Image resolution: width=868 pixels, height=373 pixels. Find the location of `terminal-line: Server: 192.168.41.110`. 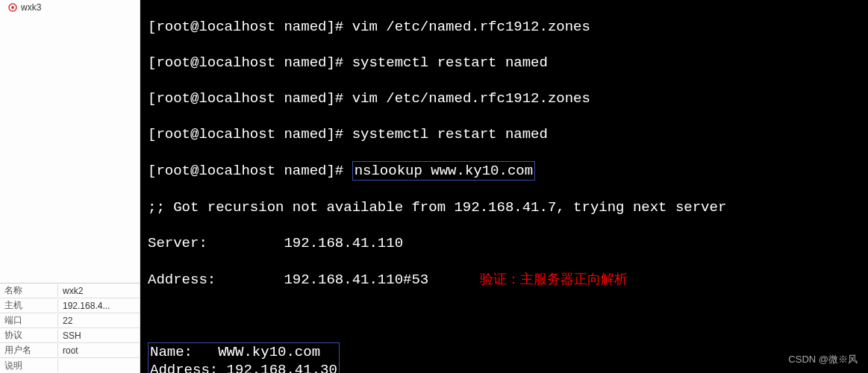

terminal-line: Server: 192.168.41.110 is located at coordinates (506, 243).